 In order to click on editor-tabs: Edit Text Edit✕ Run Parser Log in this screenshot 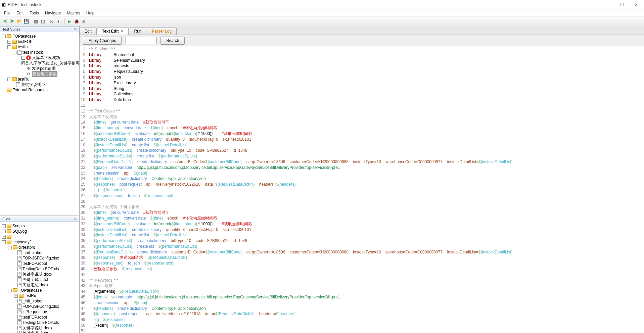, I will do `click(362, 31)`.